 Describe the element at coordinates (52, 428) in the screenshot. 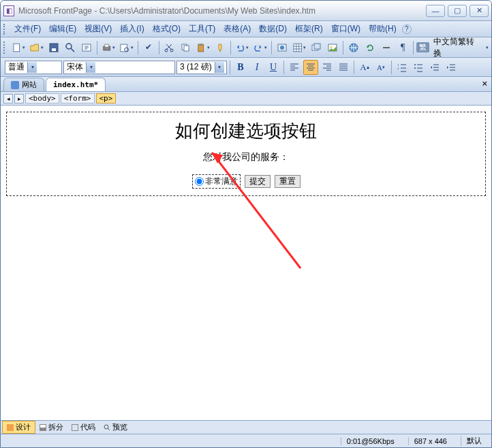

I see `view-split: 拆分` at that location.